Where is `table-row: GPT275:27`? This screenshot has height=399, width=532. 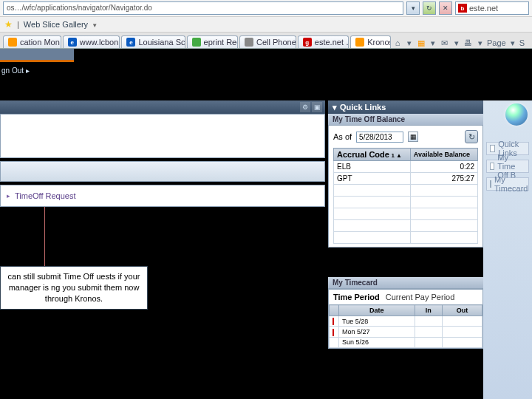 table-row: GPT275:27 is located at coordinates (406, 179).